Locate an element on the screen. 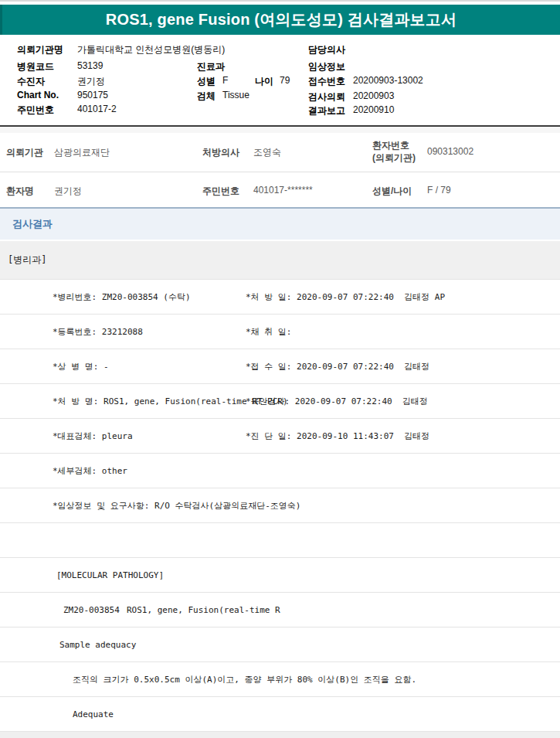 The height and width of the screenshot is (738, 560). footer-strip is located at coordinates (280, 735).